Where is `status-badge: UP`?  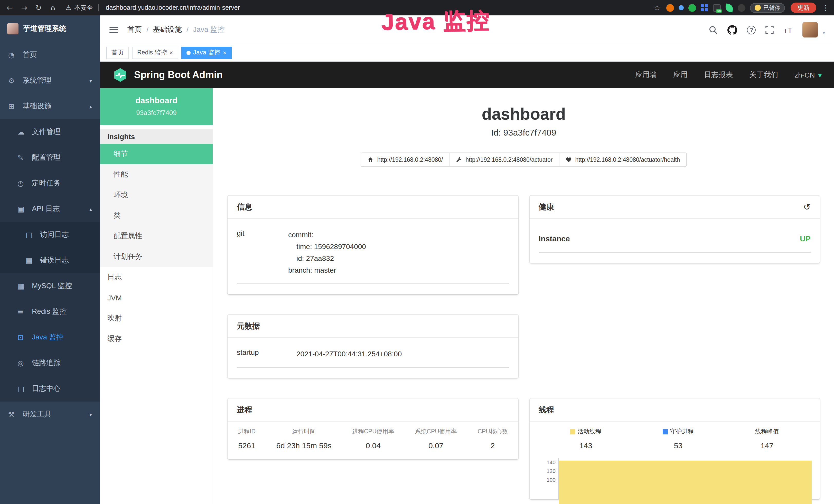
status-badge: UP is located at coordinates (805, 238).